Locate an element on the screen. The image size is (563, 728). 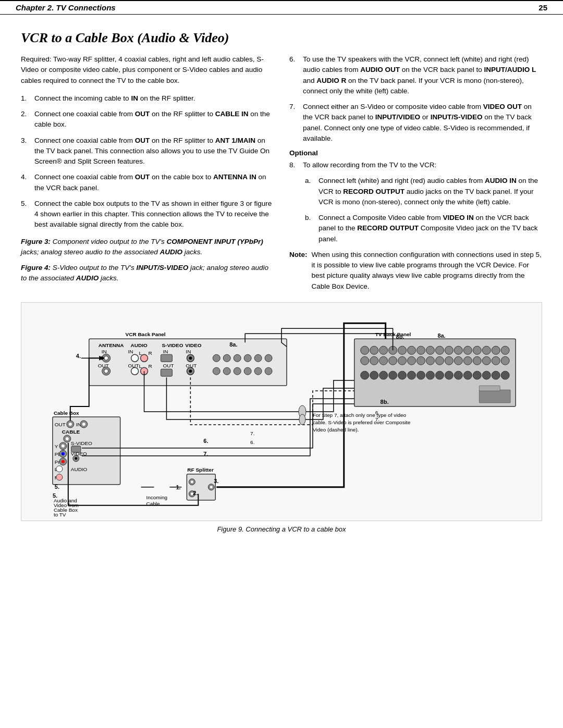
svg-text: 5. is located at coordinates (57, 486).